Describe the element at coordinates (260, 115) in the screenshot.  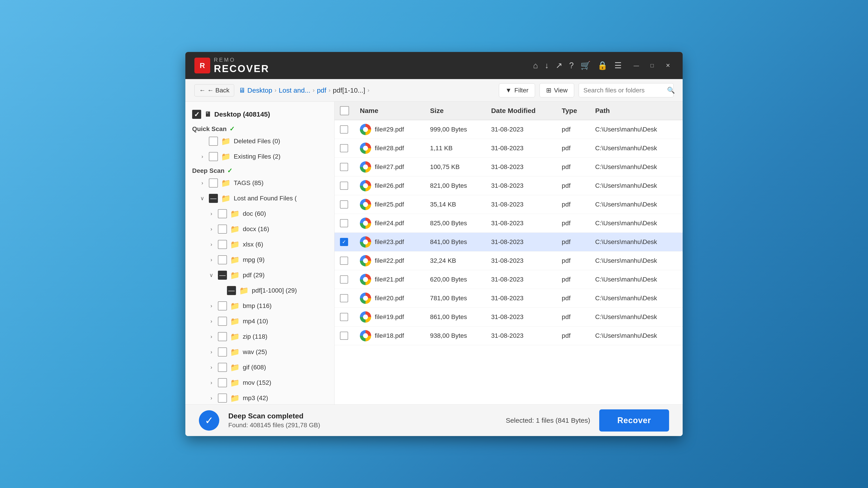
I see `sidebar-root: ✓ 🖥 Desktop (408145)` at that location.